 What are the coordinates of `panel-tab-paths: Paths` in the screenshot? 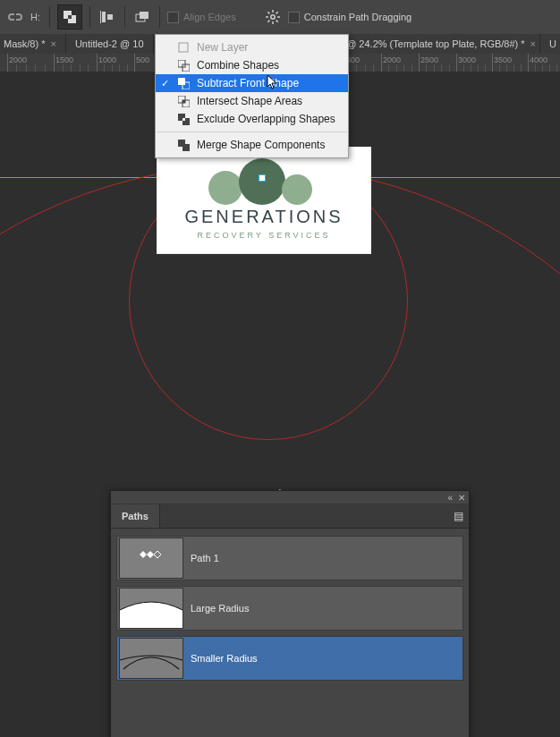 It's located at (136, 516).